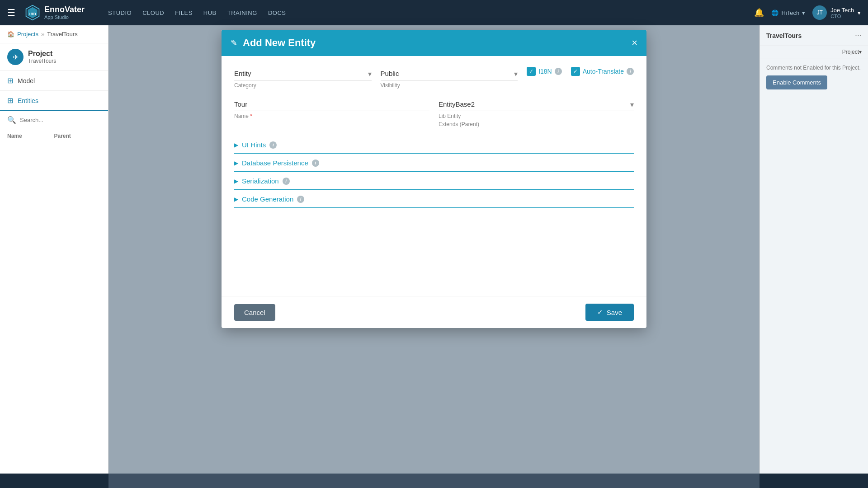  I want to click on nav-training: TRAINING, so click(242, 13).